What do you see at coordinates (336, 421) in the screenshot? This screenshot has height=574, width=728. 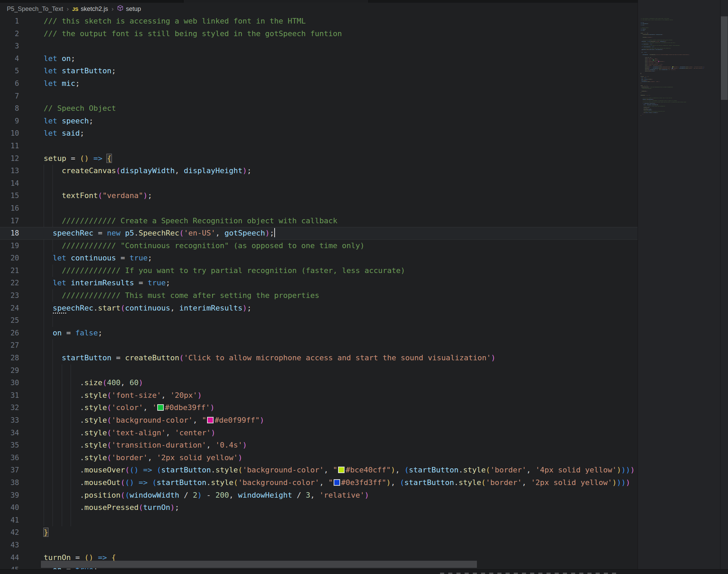 I see `code-line-text: .style('background-color', "#de0f99ff")` at bounding box center [336, 421].